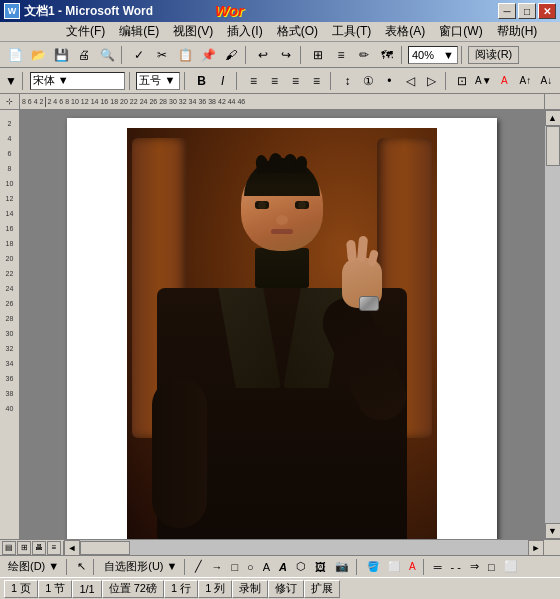 Image resolution: width=560 pixels, height=599 pixels. I want to click on print-view-button: 🖶, so click(39, 548).